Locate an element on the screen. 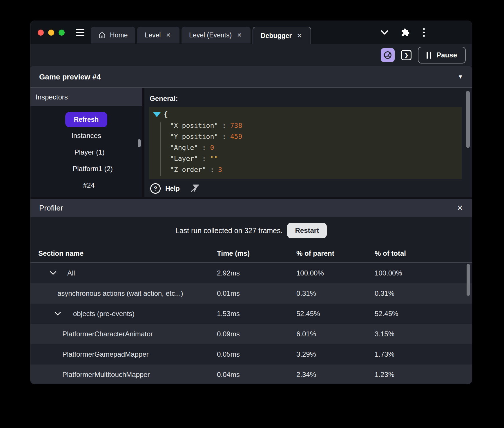 The image size is (504, 428). fullscreen-window-button is located at coordinates (61, 32).